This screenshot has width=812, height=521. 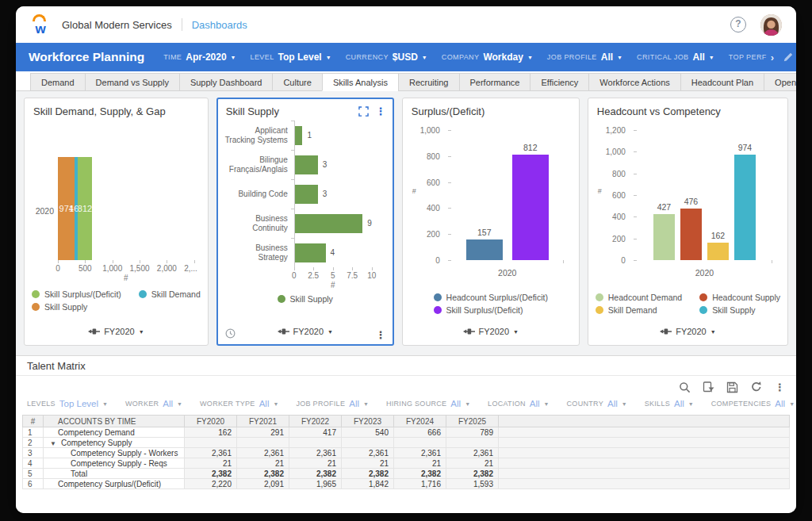 I want to click on row-label-text: Total, so click(x=79, y=474).